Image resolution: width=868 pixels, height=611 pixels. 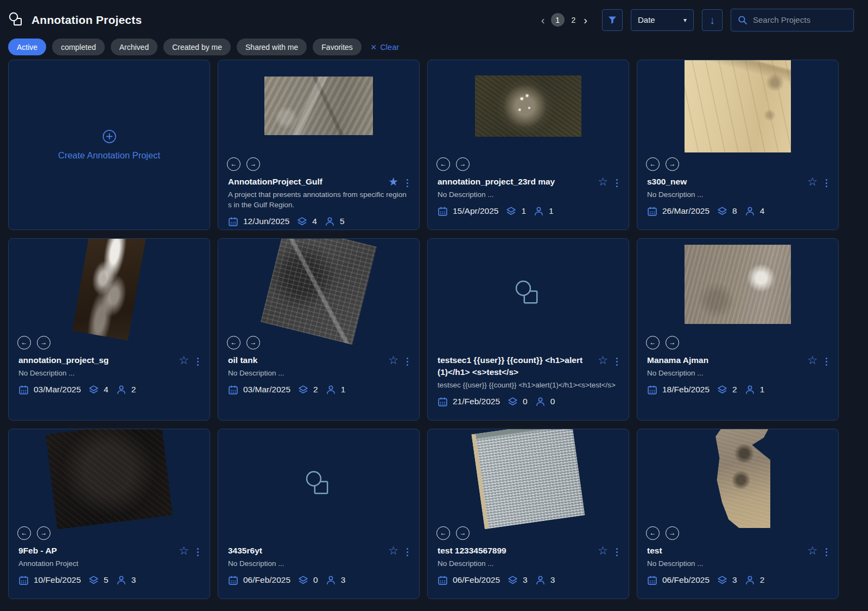 I want to click on project-meta: 10/Feb/2025 5 3, so click(x=109, y=581).